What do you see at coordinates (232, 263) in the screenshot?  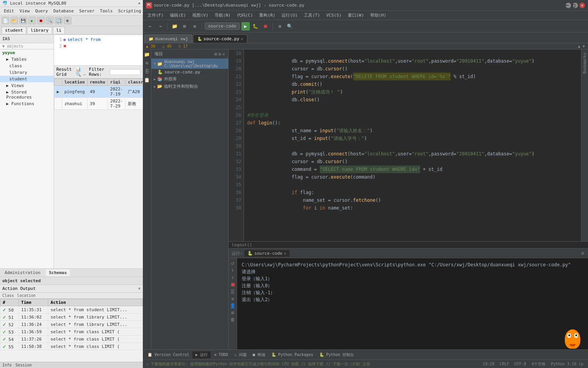 I see `term-rerun-btn: ↺` at bounding box center [232, 263].